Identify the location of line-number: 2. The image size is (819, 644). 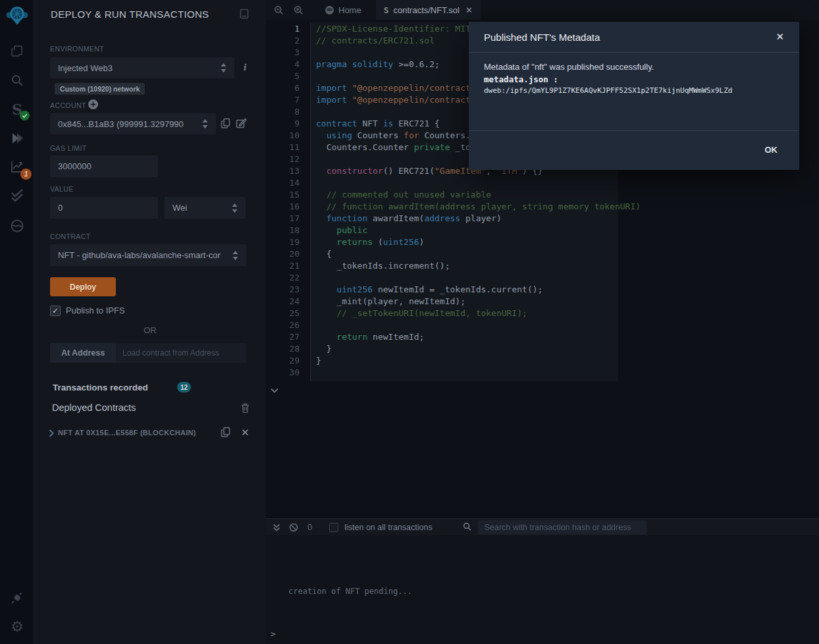
(283, 41).